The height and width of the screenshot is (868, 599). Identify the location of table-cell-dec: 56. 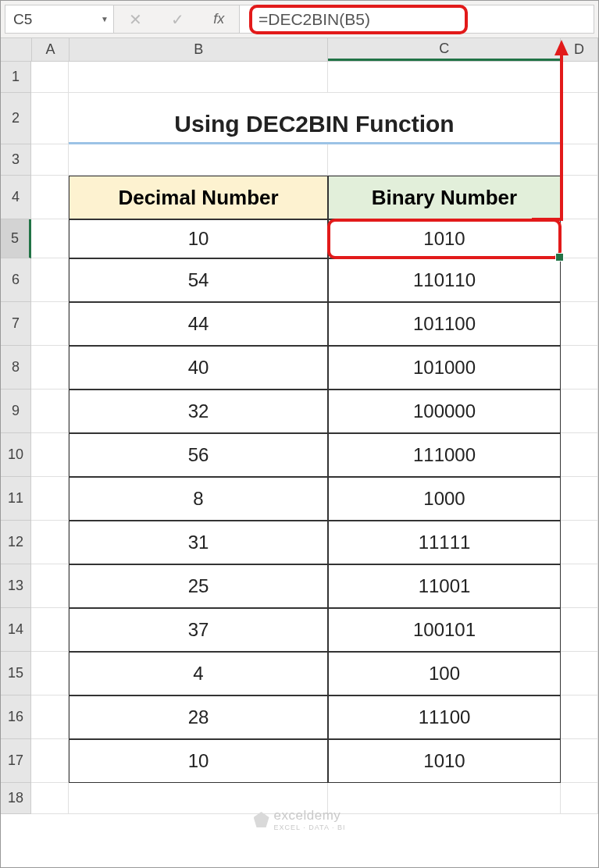
(198, 455).